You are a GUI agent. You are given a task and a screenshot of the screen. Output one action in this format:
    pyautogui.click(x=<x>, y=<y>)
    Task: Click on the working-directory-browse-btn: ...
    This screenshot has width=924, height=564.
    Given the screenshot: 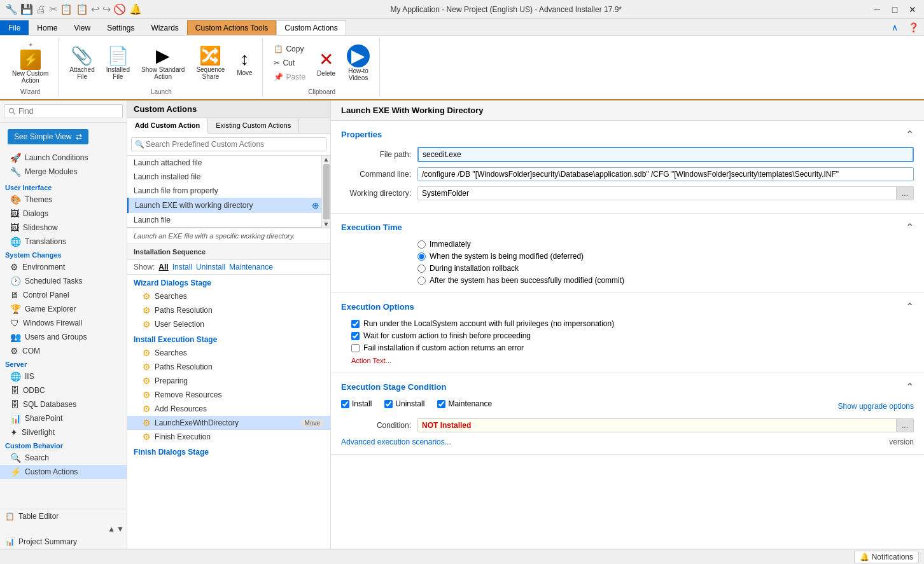 What is the action you would take?
    pyautogui.click(x=905, y=193)
    